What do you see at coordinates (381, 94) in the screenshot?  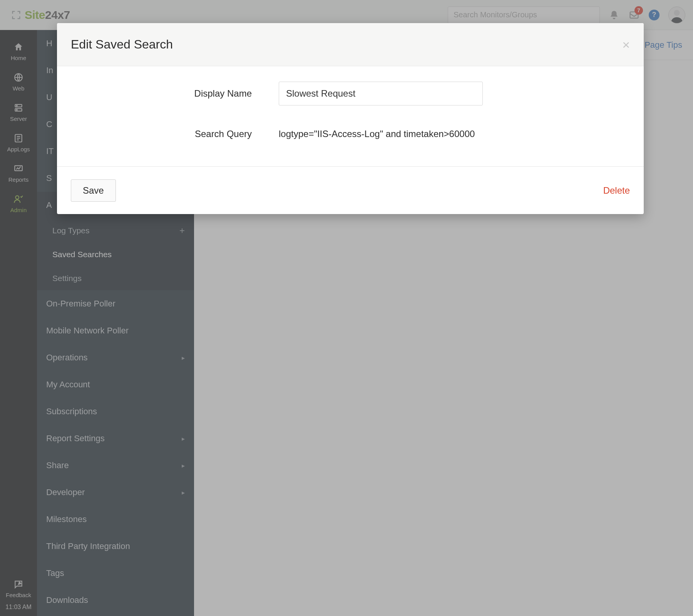 I see `display-name-input` at bounding box center [381, 94].